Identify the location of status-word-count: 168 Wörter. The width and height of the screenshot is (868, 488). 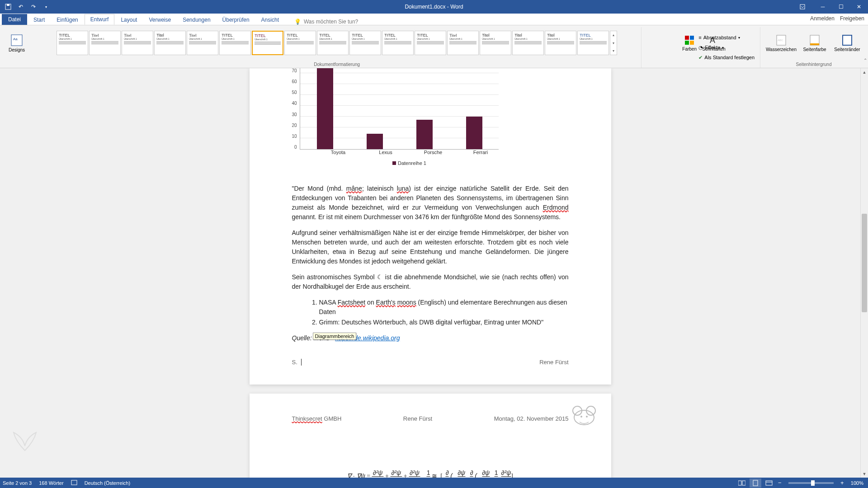
(51, 483).